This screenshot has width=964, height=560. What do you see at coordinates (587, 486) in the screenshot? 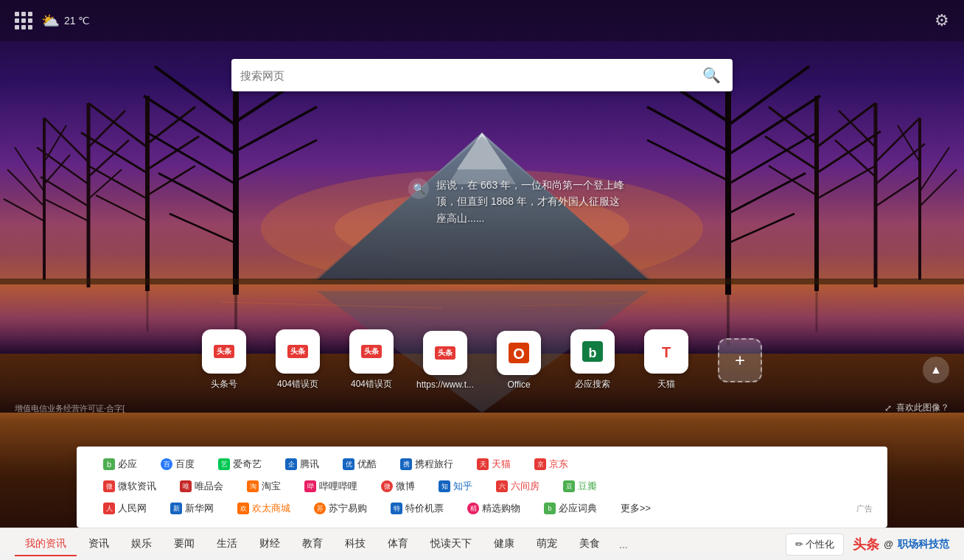
I see `link-label: 豆瓣` at bounding box center [587, 486].